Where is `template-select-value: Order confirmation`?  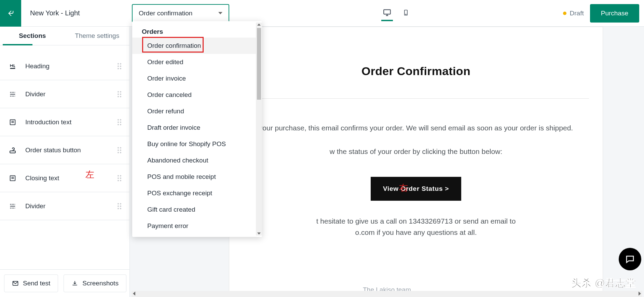
template-select-value: Order confirmation is located at coordinates (165, 13).